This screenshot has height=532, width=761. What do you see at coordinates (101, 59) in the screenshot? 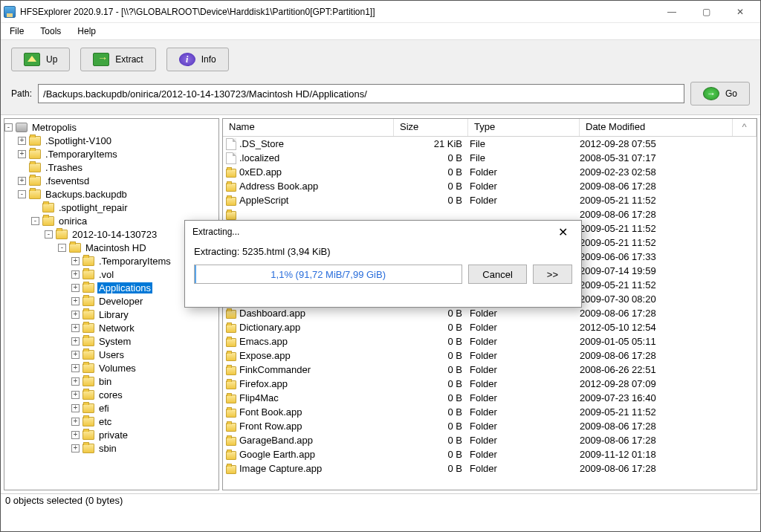
I see `extract-icon` at bounding box center [101, 59].